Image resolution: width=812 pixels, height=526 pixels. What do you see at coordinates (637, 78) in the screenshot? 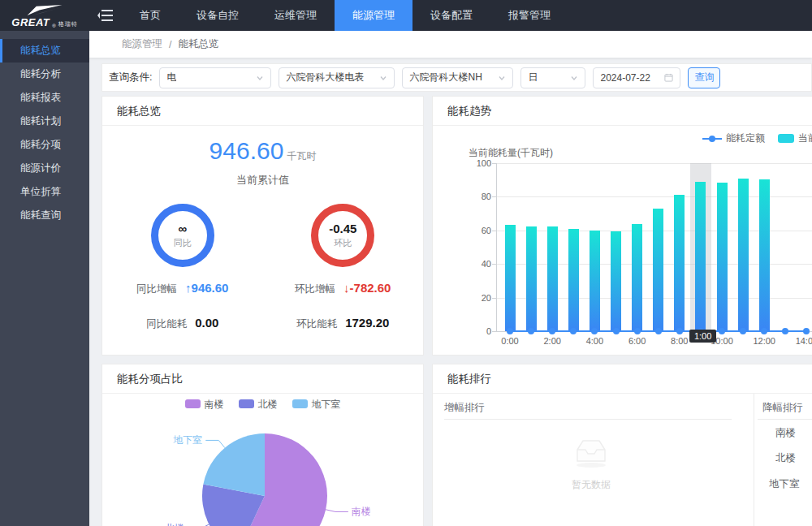
I see `date-picker: 2024-07-22` at bounding box center [637, 78].